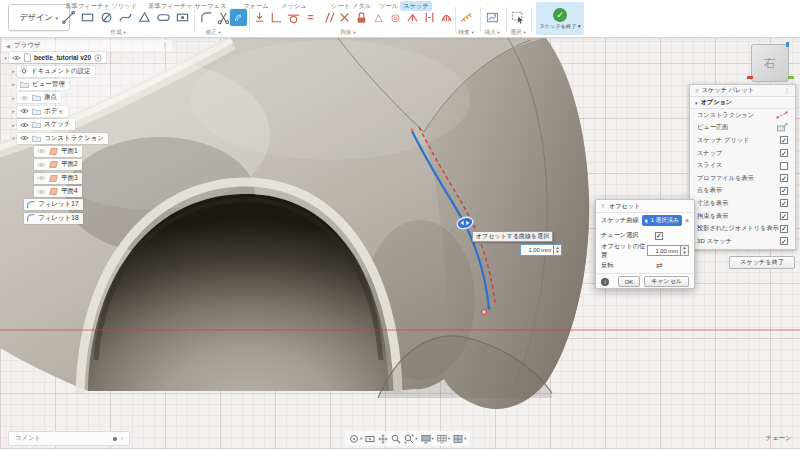  Describe the element at coordinates (164, 18) in the screenshot. I see `slot-tool-icon` at that location.